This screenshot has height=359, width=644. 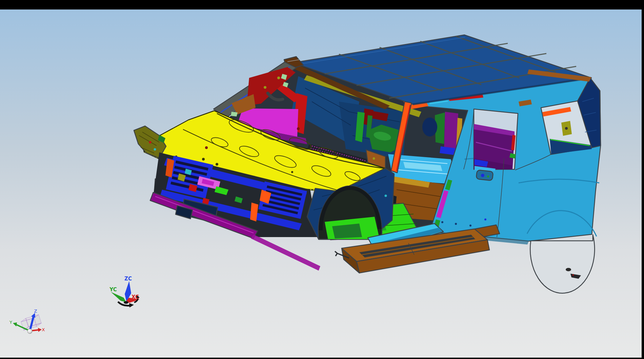 I want to click on tip-teal-dot, so click(x=155, y=150).